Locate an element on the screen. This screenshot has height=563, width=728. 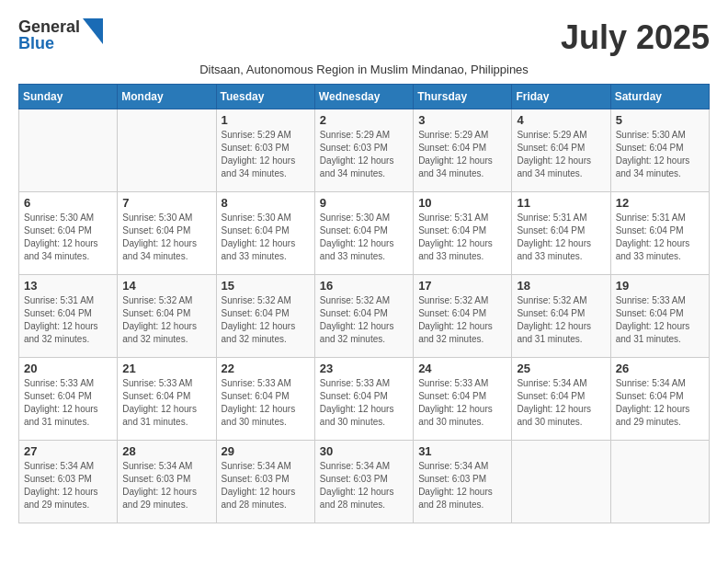
calendar-day-cell: 18Sunrise: 5:32 AMSunset: 6:04 PMDayligh… is located at coordinates (561, 316).